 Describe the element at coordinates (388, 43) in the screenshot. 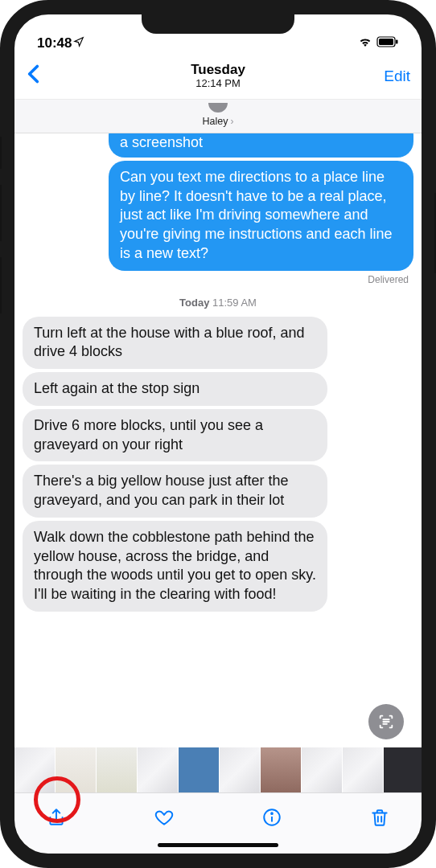

I see `battery-icon` at that location.